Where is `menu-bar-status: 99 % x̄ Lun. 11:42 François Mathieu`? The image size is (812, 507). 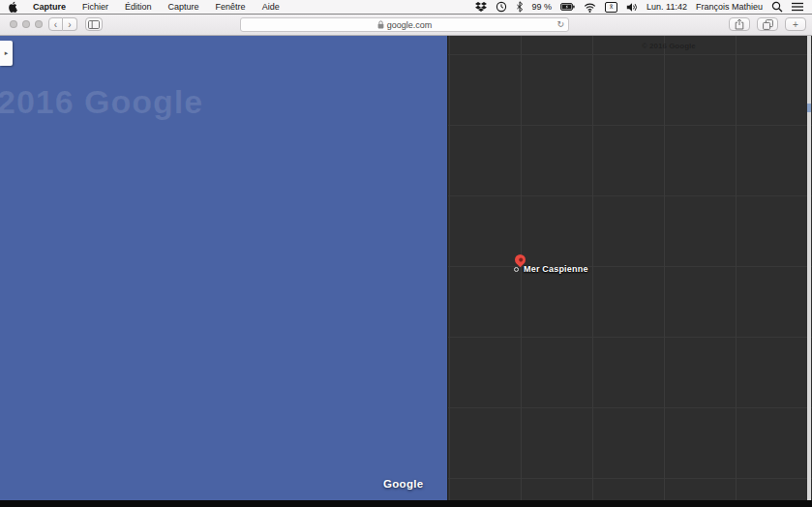
menu-bar-status: 99 % x̄ Lun. 11:42 François Mathieu is located at coordinates (644, 7).